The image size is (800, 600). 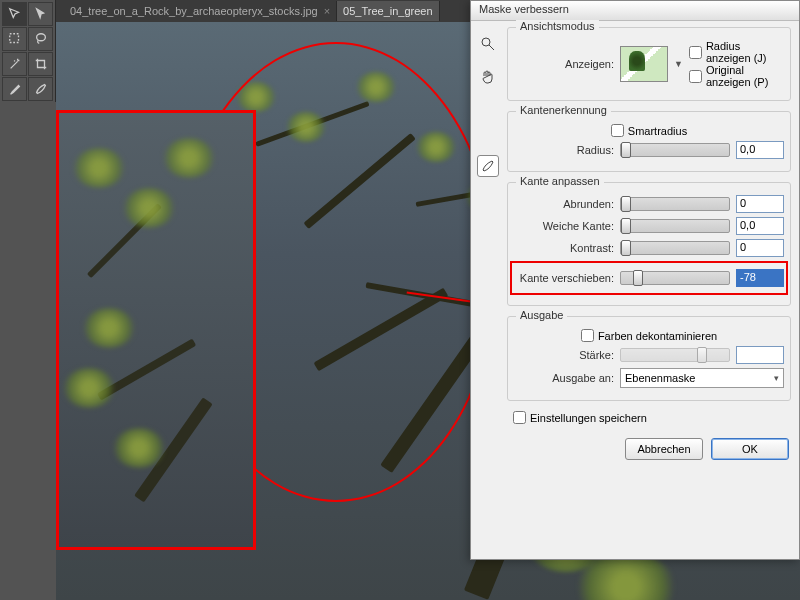 I want to click on amount-slider, so click(x=675, y=355).